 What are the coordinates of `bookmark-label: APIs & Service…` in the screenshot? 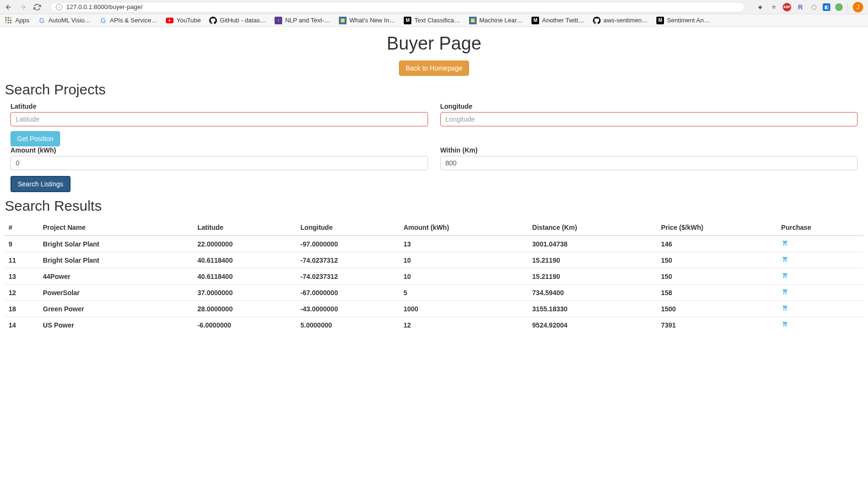 It's located at (134, 20).